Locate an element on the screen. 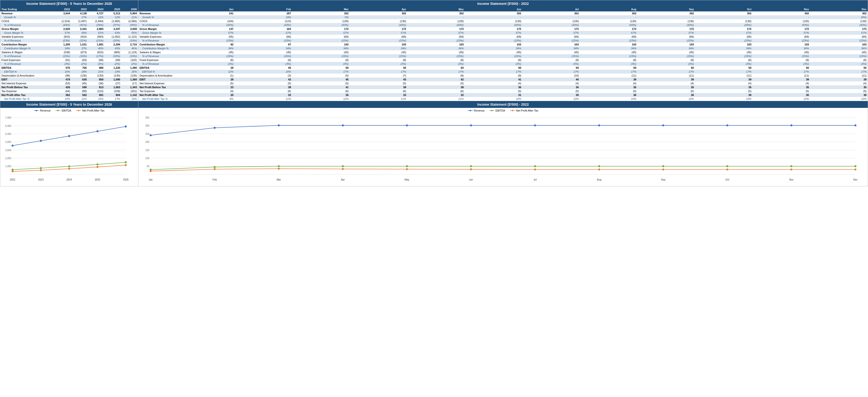 Image resolution: width=868 pixels, height=397 pixels. right-table-row: Salaries & Wages(45)(45)(45)(45)(45)(45)… is located at coordinates (503, 52).